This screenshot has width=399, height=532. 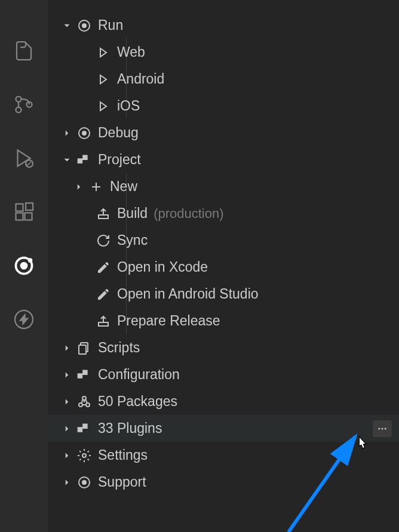 What do you see at coordinates (223, 53) in the screenshot?
I see `tree-item-web: Web` at bounding box center [223, 53].